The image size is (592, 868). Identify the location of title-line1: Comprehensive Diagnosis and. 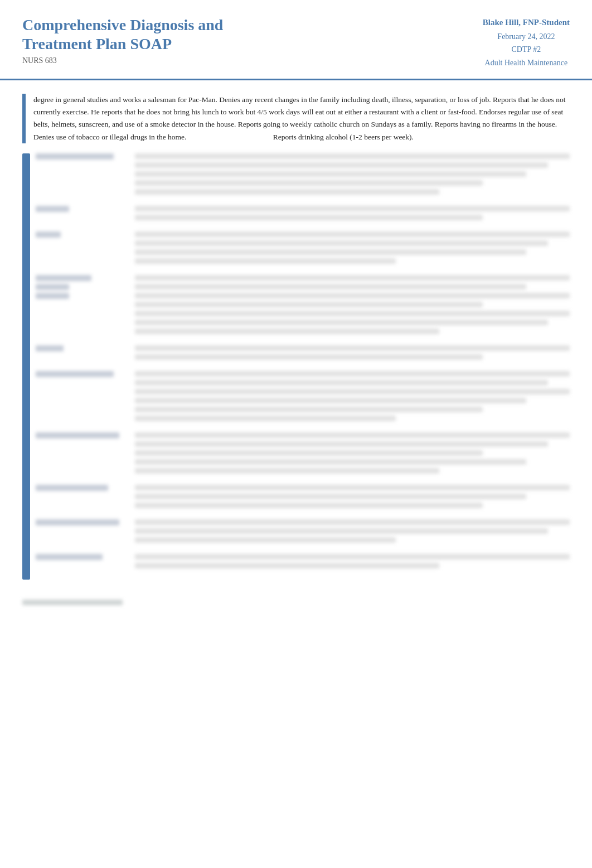
(123, 25).